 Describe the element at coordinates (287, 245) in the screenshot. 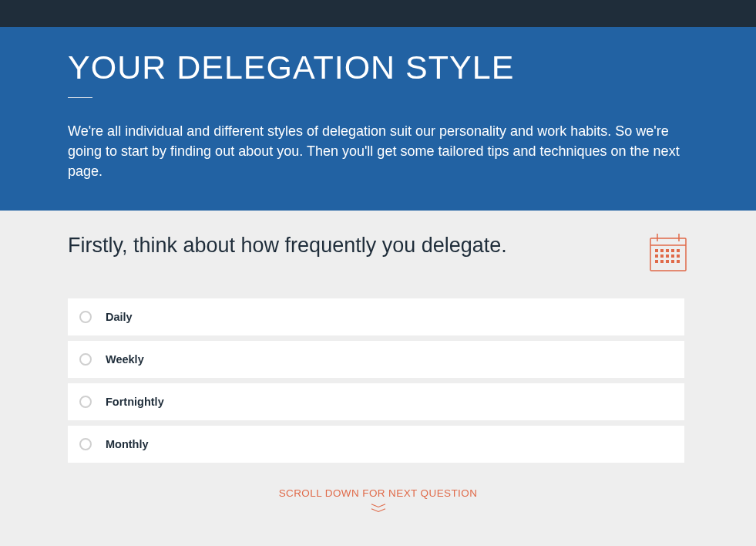

I see `question-prompt: Firstly, think about how frequently you …` at that location.